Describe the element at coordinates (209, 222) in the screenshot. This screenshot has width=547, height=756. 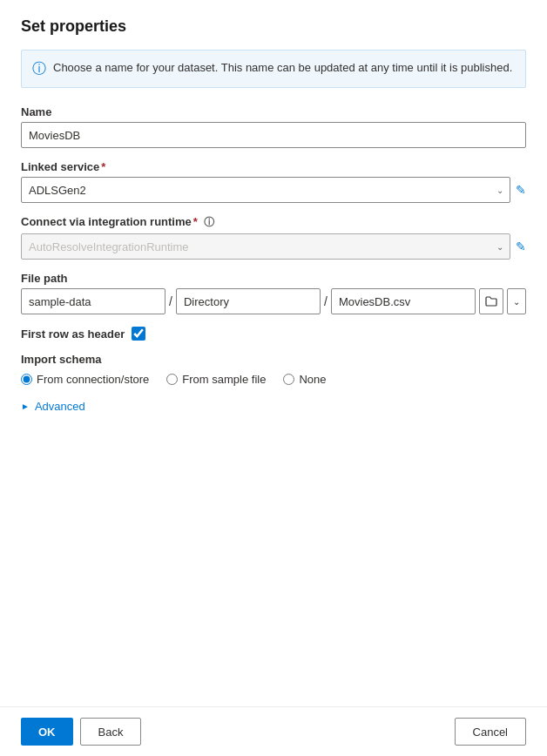
I see `runtime-info-icon: ⓘ` at that location.